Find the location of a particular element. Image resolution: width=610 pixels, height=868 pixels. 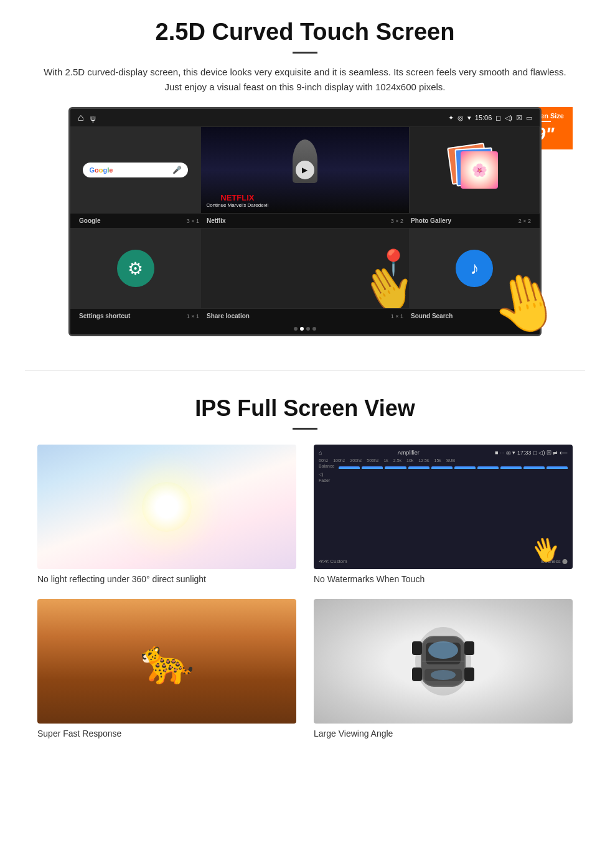

feature-cheetah: 🐆 Super Fast Response is located at coordinates (167, 669).